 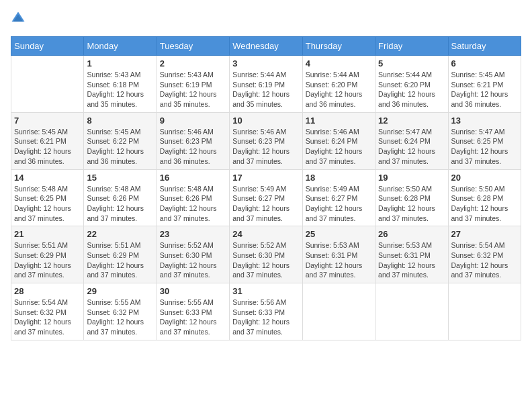 I want to click on calendar-header-row: SundayMondayTuesdayWednesdayThursdayFrid…, so click(x=266, y=46).